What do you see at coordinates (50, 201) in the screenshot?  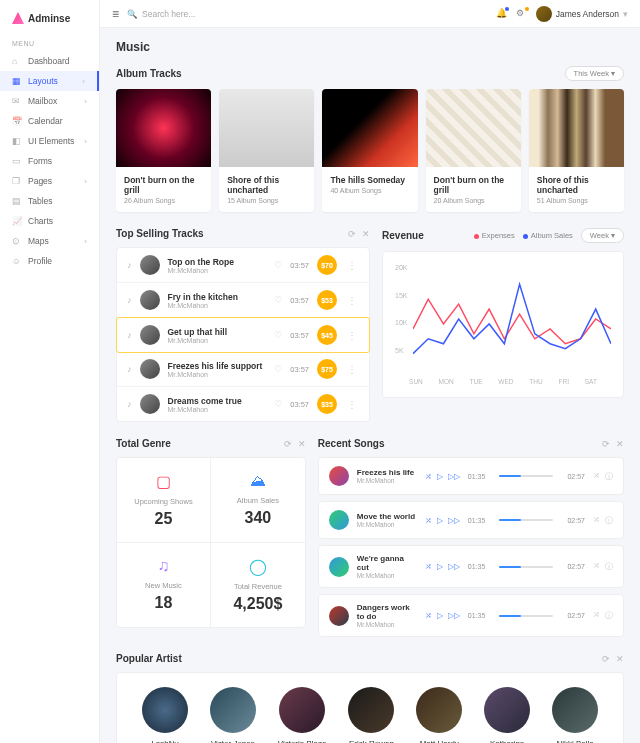 I see `sidebar-item-tables: ▤Tables` at bounding box center [50, 201].